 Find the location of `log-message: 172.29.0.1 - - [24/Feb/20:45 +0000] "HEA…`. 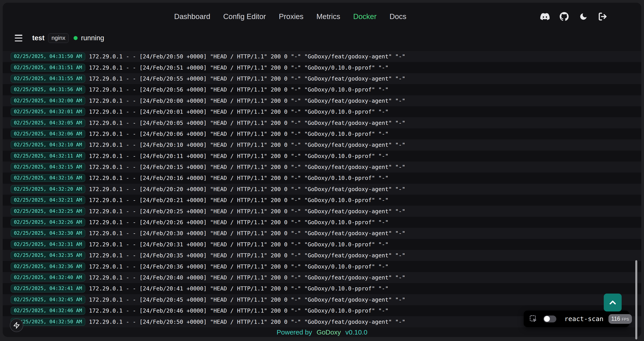

log-message: 172.29.0.1 - - [24/Feb/20:45 +0000] "HEA… is located at coordinates (247, 300).